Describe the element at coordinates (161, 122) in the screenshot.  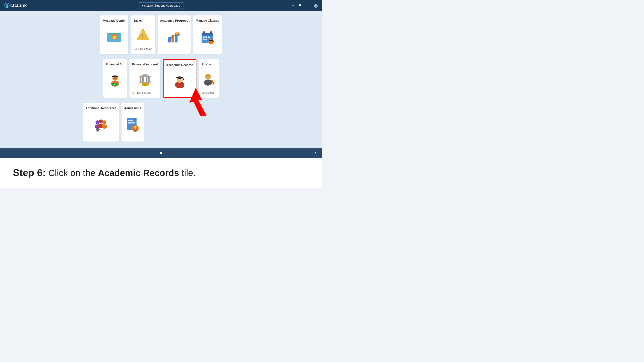
I see `tiles-row-3: Additional Resources` at that location.